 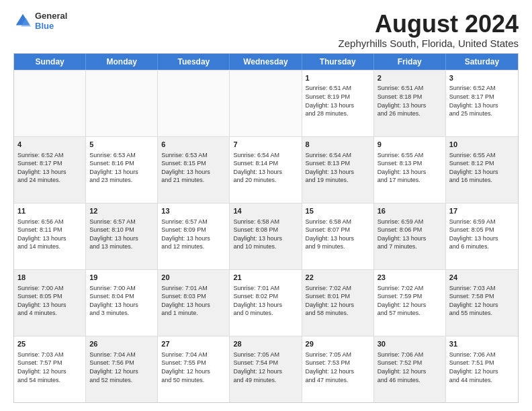 I want to click on header: General Blue August 2024 Zephyrhills Sou…, so click(x=266, y=30).